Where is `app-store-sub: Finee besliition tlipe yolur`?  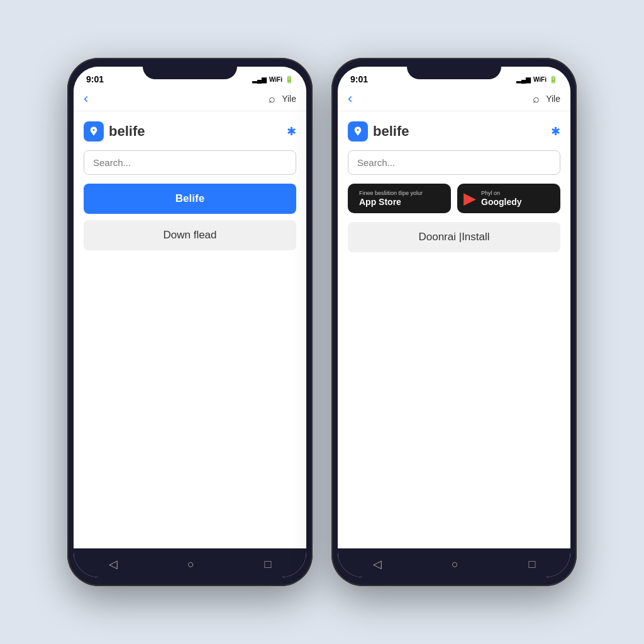 app-store-sub: Finee besliition tlipe yolur is located at coordinates (391, 194).